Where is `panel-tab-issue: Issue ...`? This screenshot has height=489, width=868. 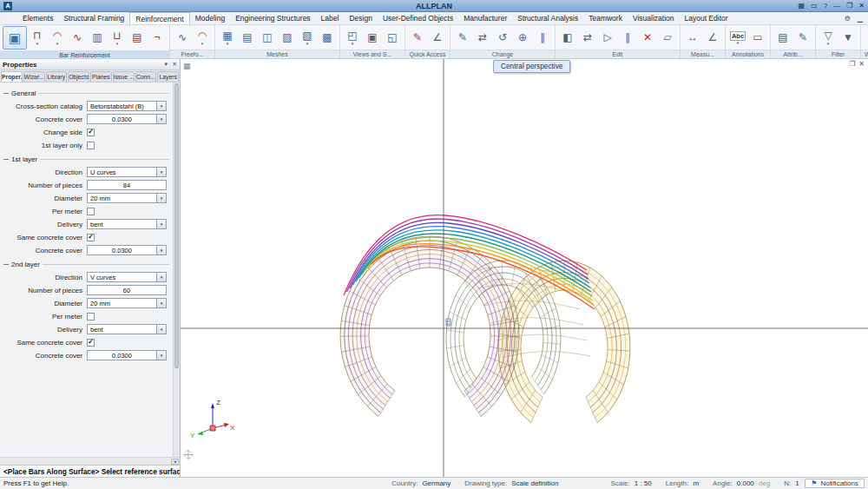
panel-tab-issue: Issue ... is located at coordinates (123, 76).